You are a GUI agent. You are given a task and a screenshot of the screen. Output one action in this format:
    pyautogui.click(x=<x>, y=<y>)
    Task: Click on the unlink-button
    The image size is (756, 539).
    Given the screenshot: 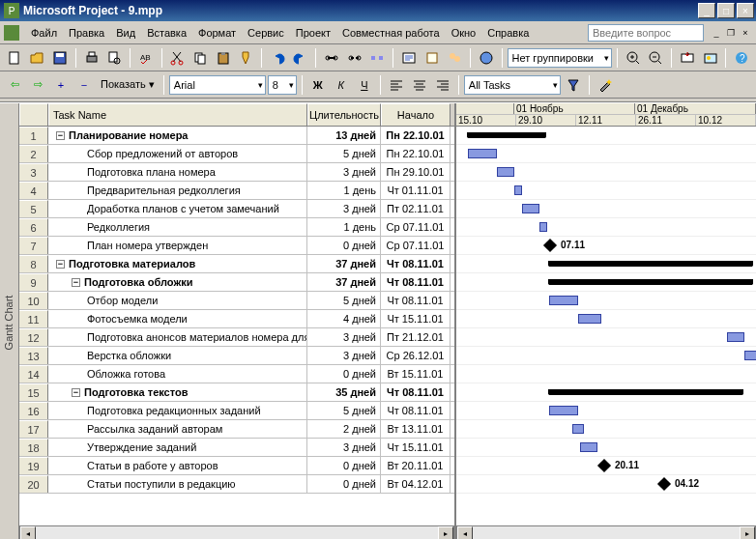 What is the action you would take?
    pyautogui.click(x=355, y=58)
    